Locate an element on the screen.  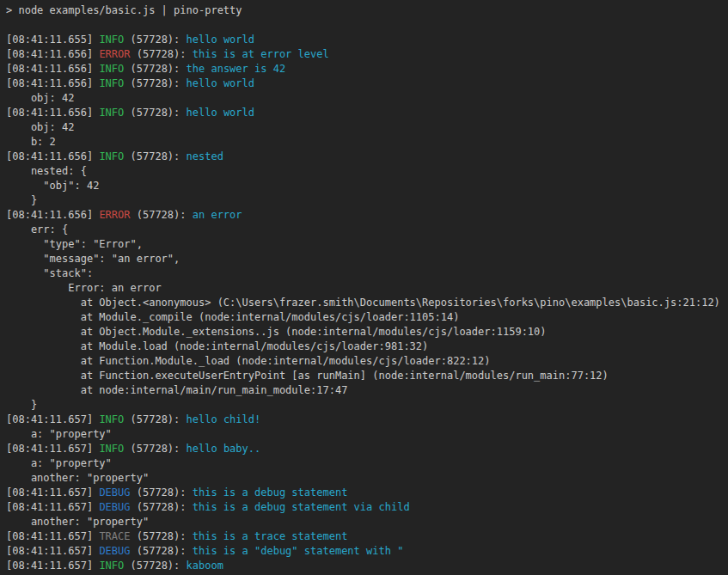
log-message: hello child! is located at coordinates (223, 419).